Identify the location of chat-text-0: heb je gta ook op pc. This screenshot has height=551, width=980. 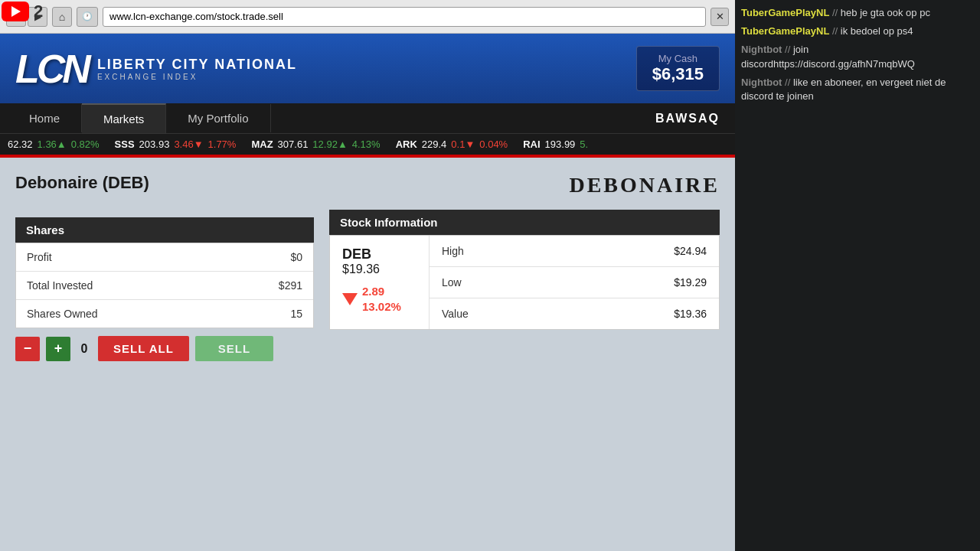
(885, 12).